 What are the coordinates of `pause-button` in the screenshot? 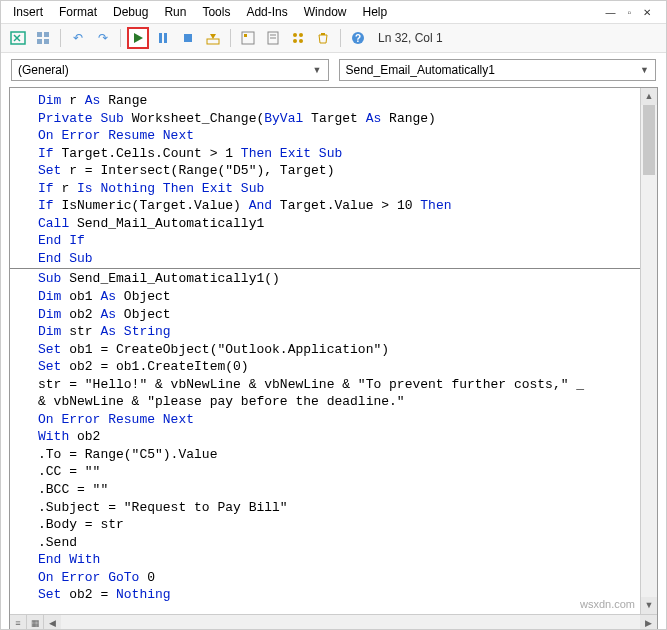 It's located at (163, 38).